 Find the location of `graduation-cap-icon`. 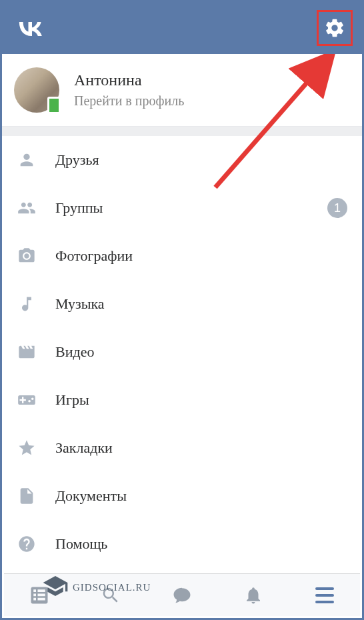

graduation-cap-icon is located at coordinates (55, 587).